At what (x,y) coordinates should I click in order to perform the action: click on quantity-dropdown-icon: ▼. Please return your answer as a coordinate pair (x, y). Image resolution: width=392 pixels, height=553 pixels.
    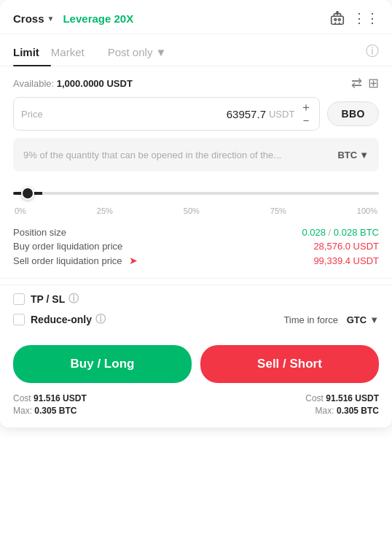
    Looking at the image, I should click on (364, 155).